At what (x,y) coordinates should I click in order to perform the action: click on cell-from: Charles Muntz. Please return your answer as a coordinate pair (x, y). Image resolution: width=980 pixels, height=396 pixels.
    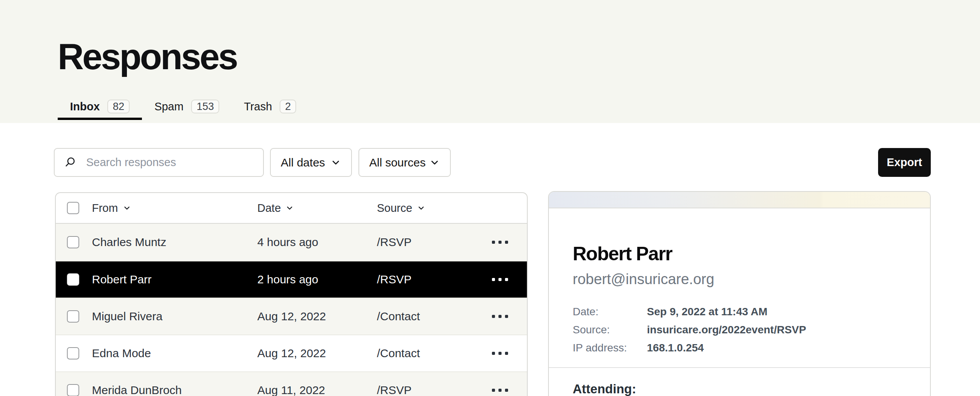
    Looking at the image, I should click on (175, 242).